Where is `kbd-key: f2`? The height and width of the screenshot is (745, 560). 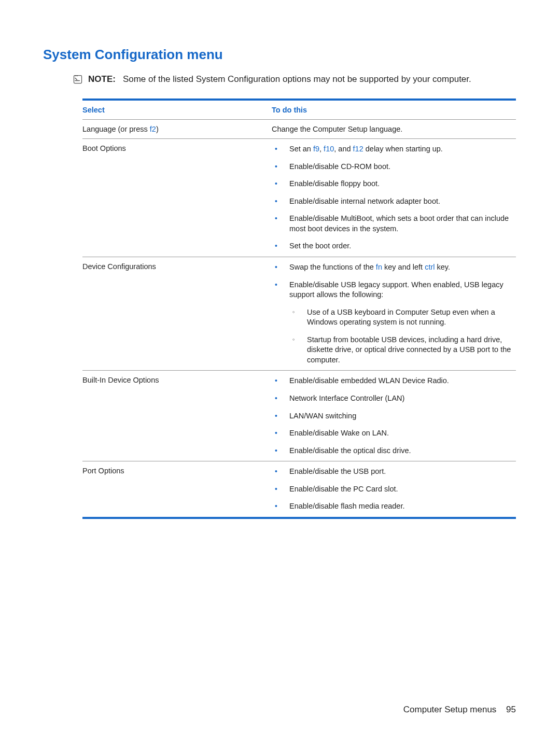
kbd-key: f2 is located at coordinates (153, 129).